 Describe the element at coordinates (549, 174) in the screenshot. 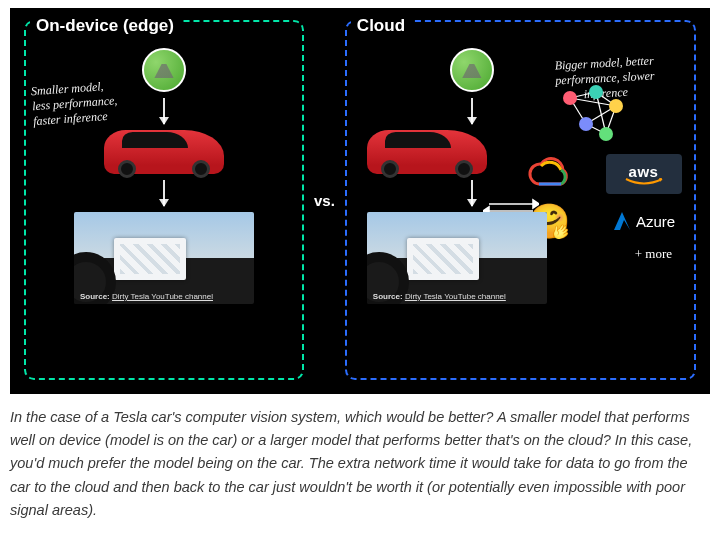

I see `google-cloud-icon` at that location.